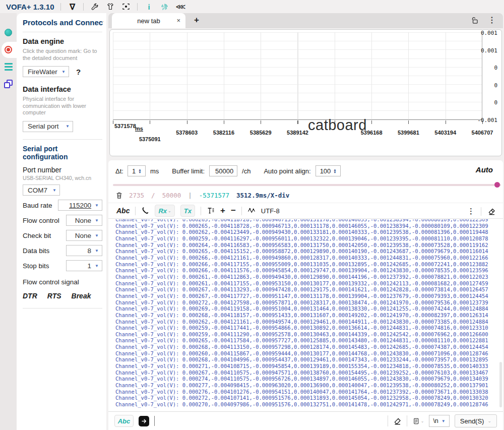  Describe the element at coordinates (164, 211) in the screenshot. I see `rx-toggle: Rx⌄` at that location.